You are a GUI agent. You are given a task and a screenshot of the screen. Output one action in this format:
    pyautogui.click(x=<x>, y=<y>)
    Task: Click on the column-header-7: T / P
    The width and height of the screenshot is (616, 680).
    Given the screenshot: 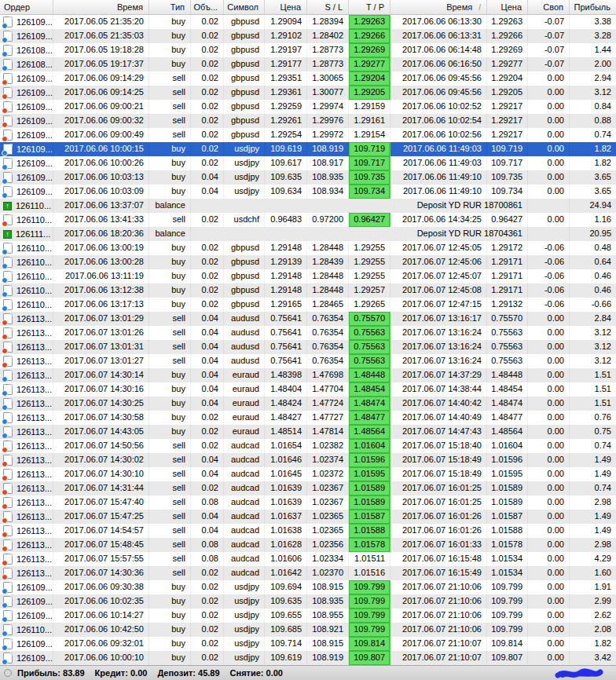 What is the action you would take?
    pyautogui.click(x=369, y=7)
    